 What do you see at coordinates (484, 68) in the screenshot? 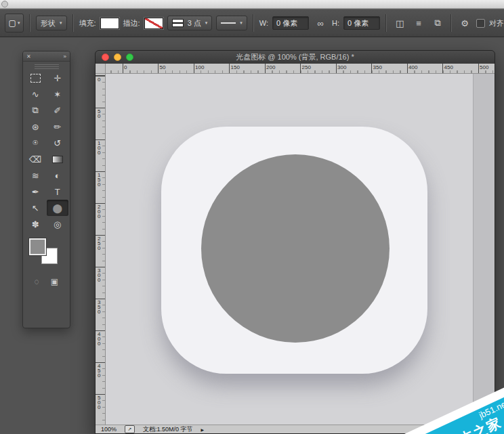
I see `h-ruler-number: 500` at bounding box center [484, 68].